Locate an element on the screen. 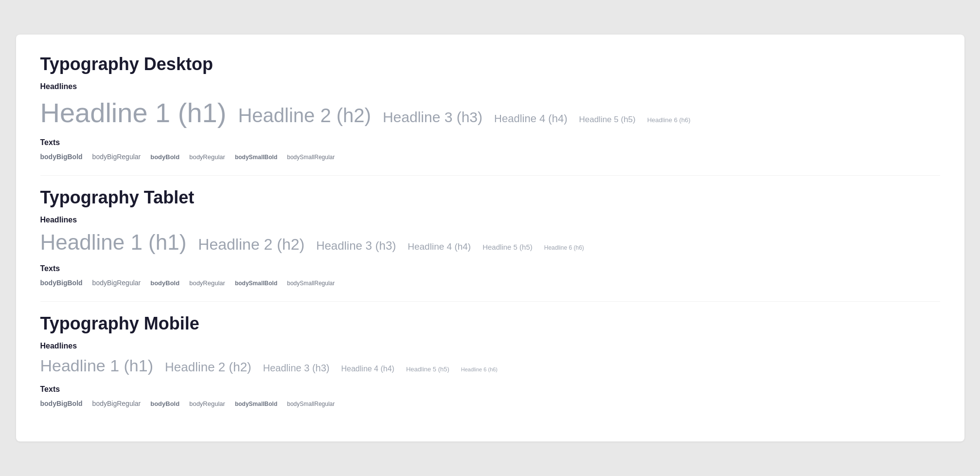  mobile-h3: Headline 3 (h3) is located at coordinates (297, 368).